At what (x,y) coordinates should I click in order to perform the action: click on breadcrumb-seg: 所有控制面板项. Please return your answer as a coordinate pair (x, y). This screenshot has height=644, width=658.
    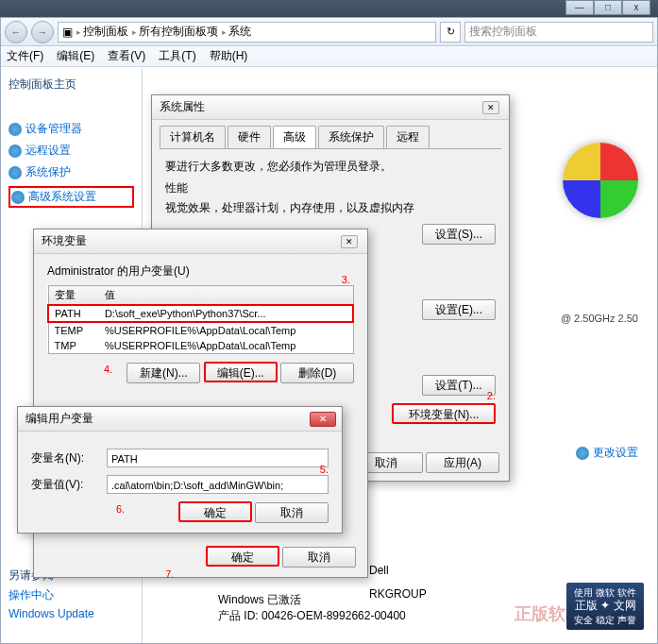
    Looking at the image, I should click on (178, 32).